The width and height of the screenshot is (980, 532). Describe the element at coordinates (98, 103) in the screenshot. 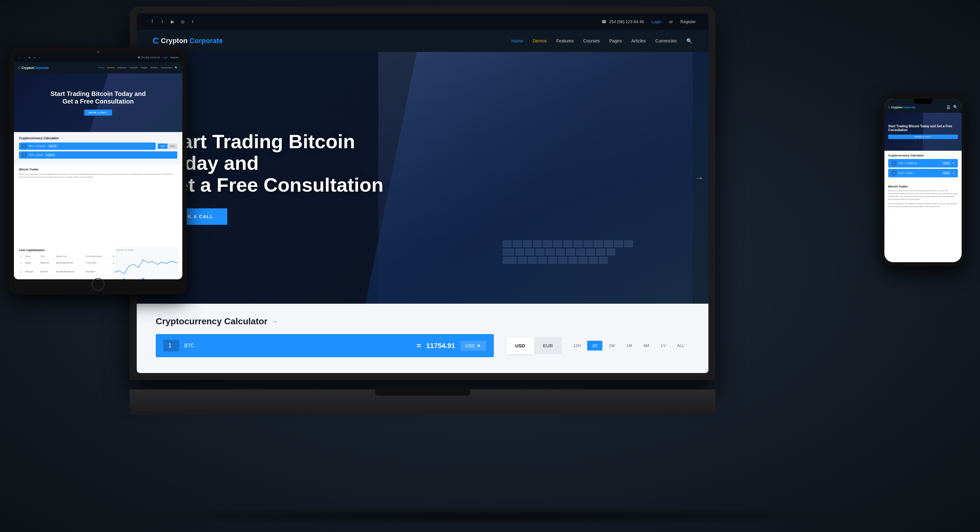

I see `tablet-hero: Start Trading Bitcoin Today andGet a Fre…` at that location.